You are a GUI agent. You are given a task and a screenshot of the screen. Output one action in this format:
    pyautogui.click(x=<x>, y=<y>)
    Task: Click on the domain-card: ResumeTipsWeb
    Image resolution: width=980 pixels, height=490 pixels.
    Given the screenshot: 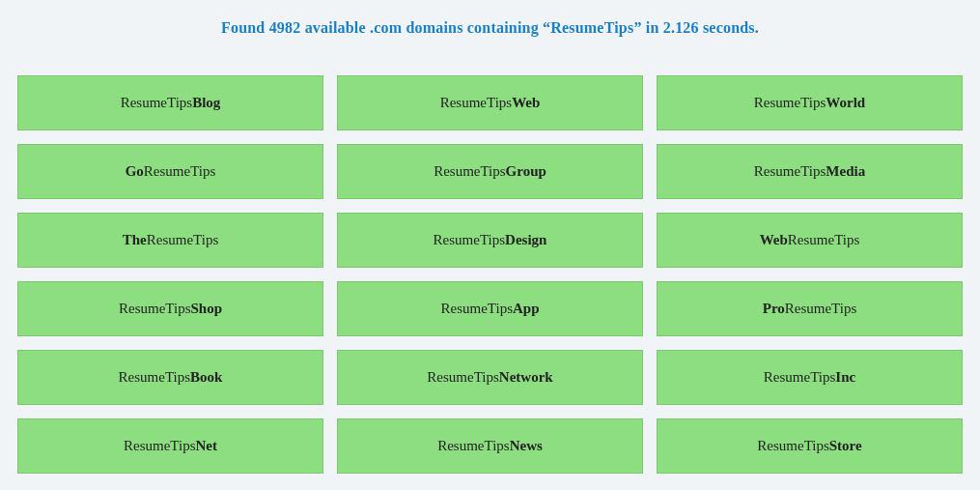 What is the action you would take?
    pyautogui.click(x=490, y=102)
    